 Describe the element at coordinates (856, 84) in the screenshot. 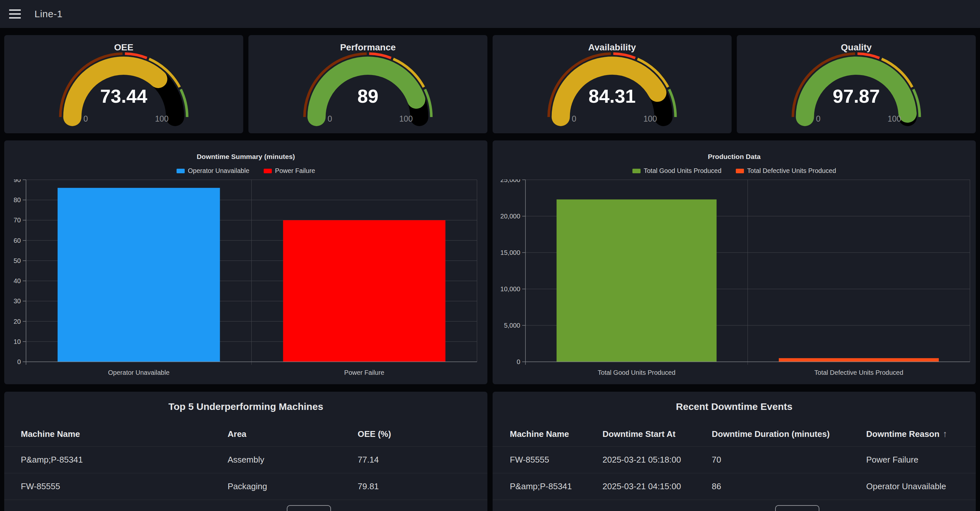

I see `gauge-panel-quality: Quality 97.870100` at that location.